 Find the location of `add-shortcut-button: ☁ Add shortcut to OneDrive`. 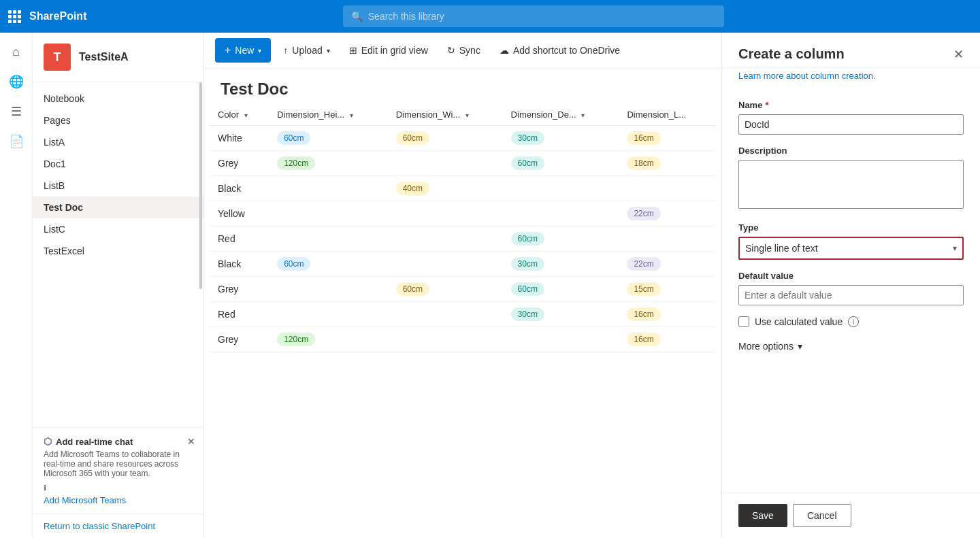

add-shortcut-button: ☁ Add shortcut to OneDrive is located at coordinates (559, 50).